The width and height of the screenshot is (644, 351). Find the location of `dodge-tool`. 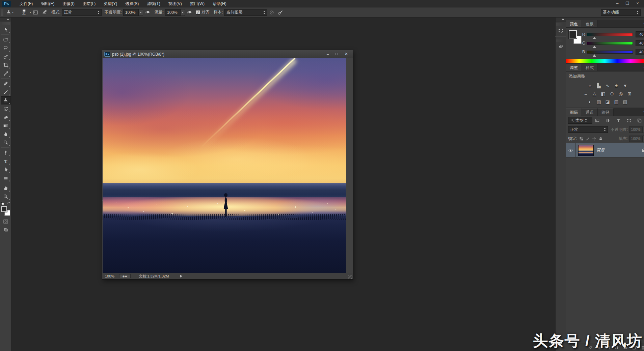

dodge-tool is located at coordinates (6, 142).